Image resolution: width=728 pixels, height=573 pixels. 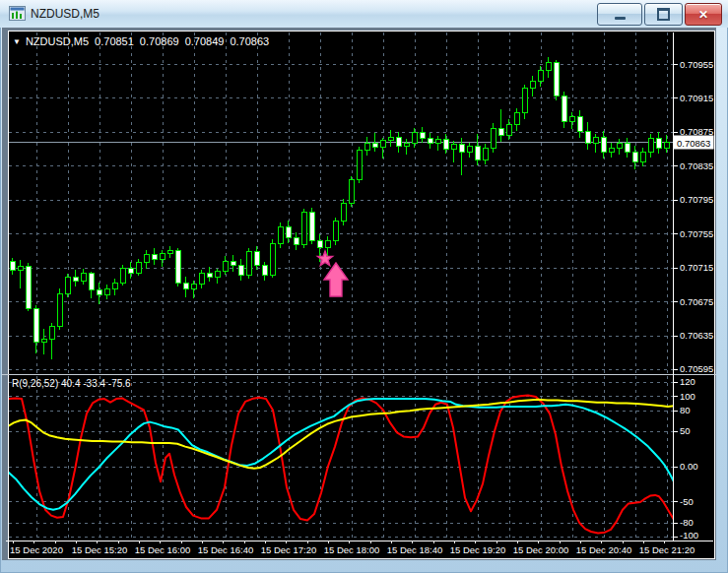 I want to click on quote-low: 0.70849, so click(x=205, y=41).